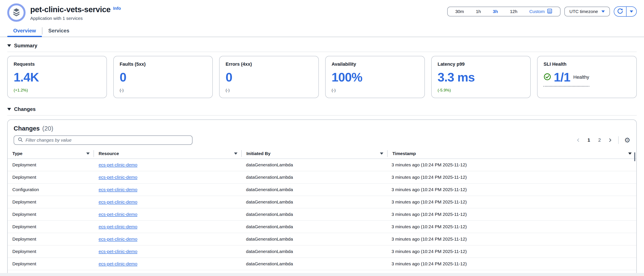 The image size is (644, 276). Describe the element at coordinates (76, 18) in the screenshot. I see `page-subtitle: Application with 1 services` at that location.